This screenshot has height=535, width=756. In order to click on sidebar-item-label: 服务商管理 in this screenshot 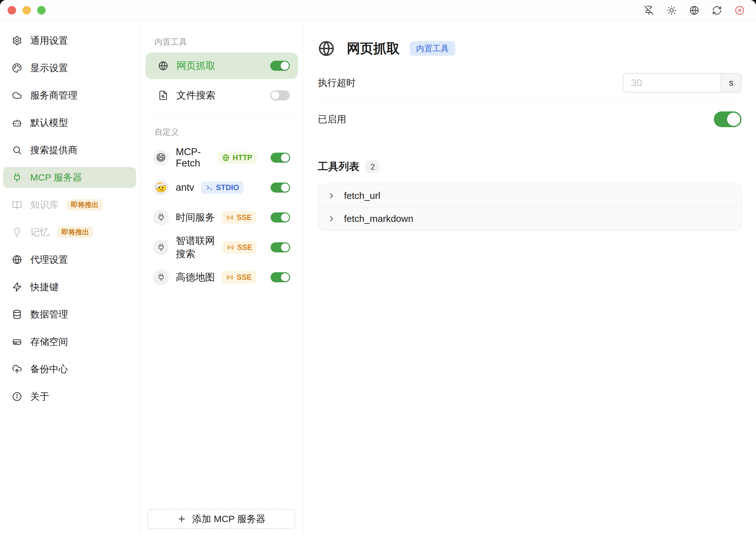, I will do `click(54, 96)`.